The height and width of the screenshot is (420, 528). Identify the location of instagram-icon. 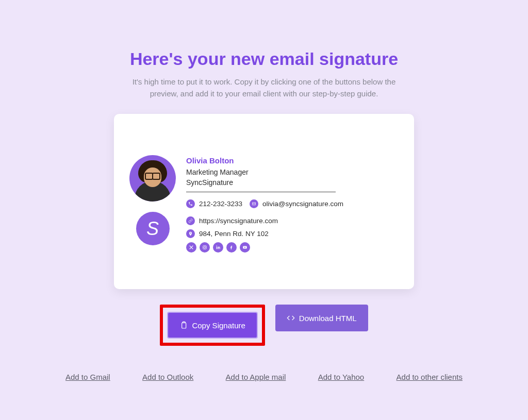
(205, 247).